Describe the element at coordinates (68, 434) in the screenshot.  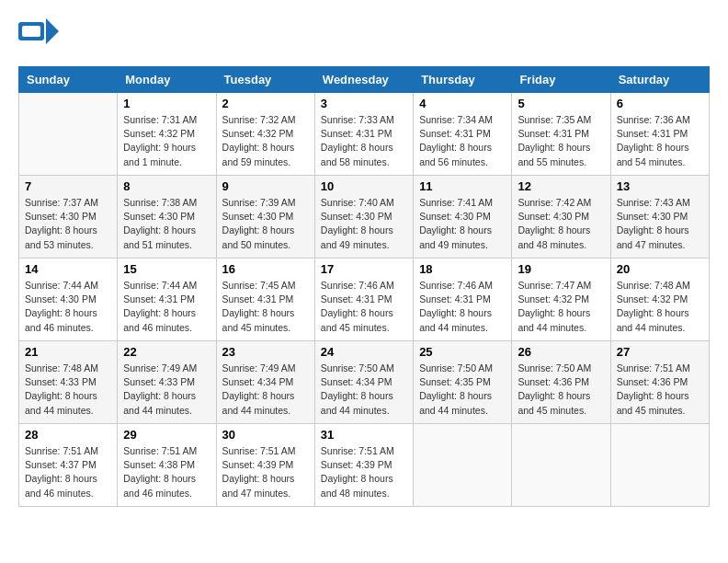
I see `day-number: 28` at that location.